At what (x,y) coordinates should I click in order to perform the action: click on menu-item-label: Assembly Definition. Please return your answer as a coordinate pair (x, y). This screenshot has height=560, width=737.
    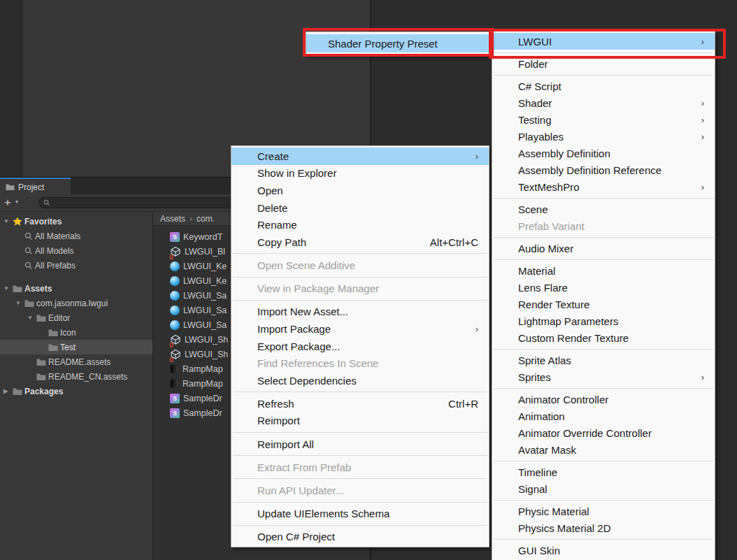
    Looking at the image, I should click on (611, 154).